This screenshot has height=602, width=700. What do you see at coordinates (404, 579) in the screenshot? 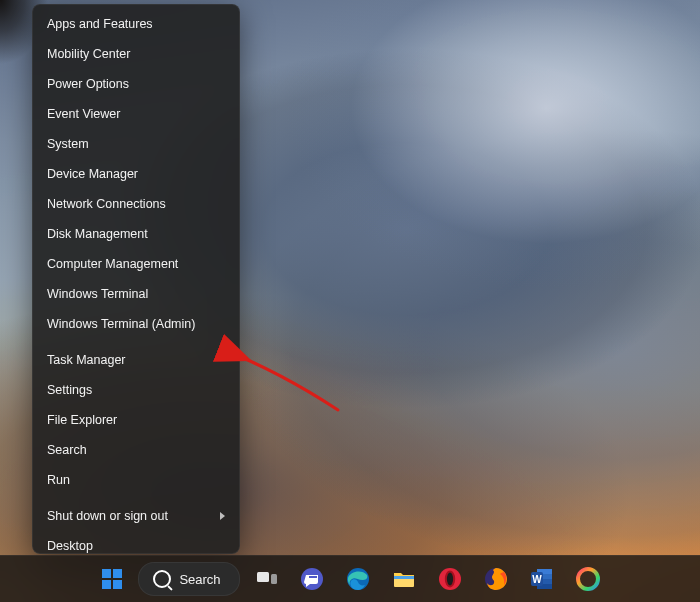
I see `folder-icon` at bounding box center [404, 579].